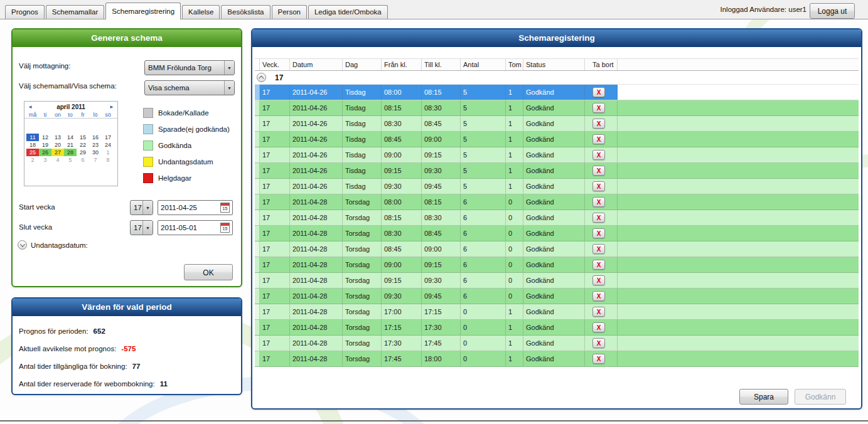 Image resolution: width=868 pixels, height=424 pixels. What do you see at coordinates (557, 233) in the screenshot?
I see `table-row: 172011-04-28Torsdag08:3008:4560GodkändX` at bounding box center [557, 233].